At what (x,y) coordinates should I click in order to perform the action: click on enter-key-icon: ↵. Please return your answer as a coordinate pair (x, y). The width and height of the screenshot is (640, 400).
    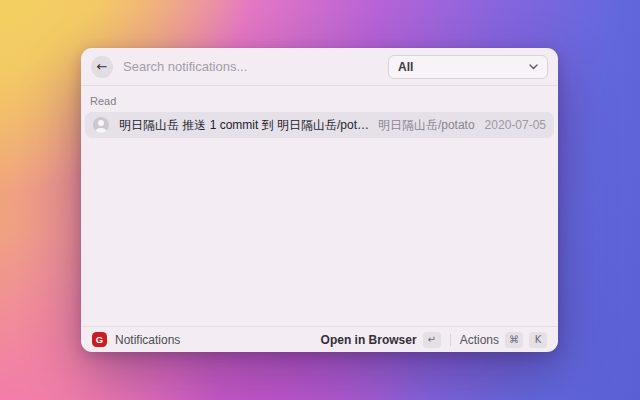
    Looking at the image, I should click on (432, 340).